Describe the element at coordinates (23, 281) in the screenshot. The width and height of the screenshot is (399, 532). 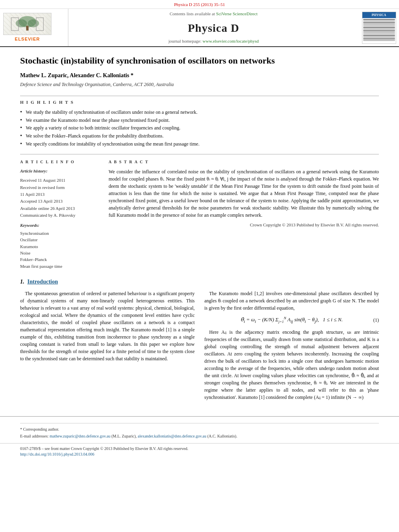
I see `section1-number: 1.` at that location.